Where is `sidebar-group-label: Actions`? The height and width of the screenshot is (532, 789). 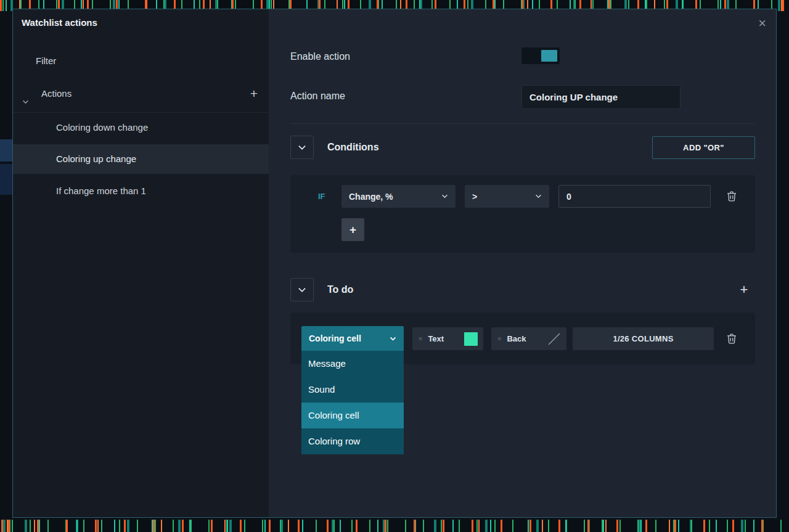 sidebar-group-label: Actions is located at coordinates (57, 94).